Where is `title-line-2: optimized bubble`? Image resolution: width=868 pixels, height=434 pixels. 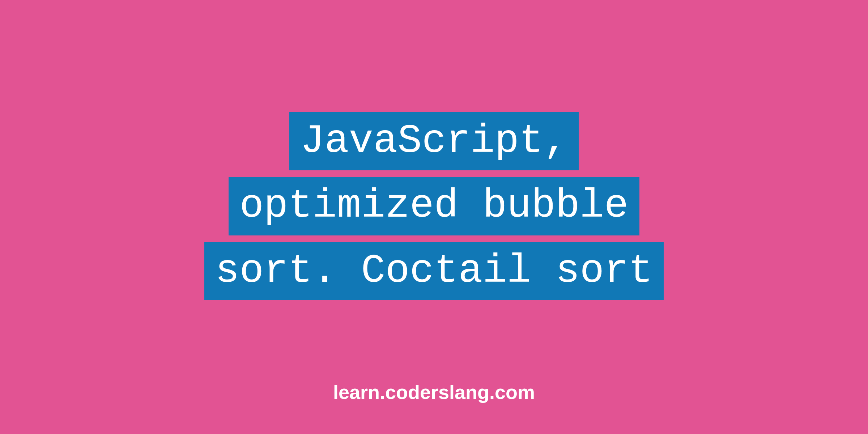
title-line-2: optimized bubble is located at coordinates (434, 206).